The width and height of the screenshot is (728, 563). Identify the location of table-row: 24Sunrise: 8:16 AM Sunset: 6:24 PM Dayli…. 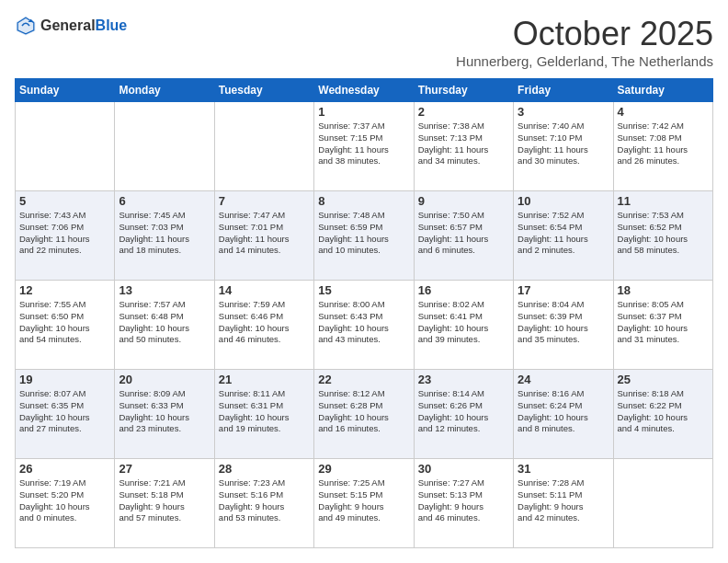
(563, 414).